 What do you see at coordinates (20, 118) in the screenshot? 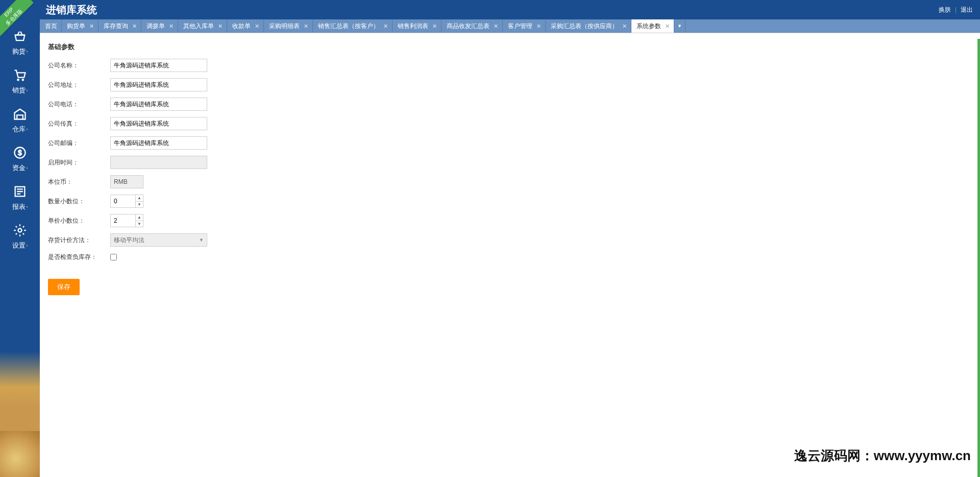
I see `sidebar-item-warehouse: 仓库›` at bounding box center [20, 118].